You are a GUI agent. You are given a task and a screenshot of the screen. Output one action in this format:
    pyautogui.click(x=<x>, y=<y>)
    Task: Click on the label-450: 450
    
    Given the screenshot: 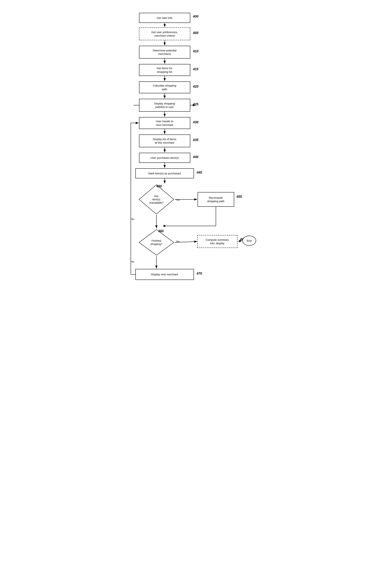 What is the action you would take?
    pyautogui.click(x=159, y=186)
    